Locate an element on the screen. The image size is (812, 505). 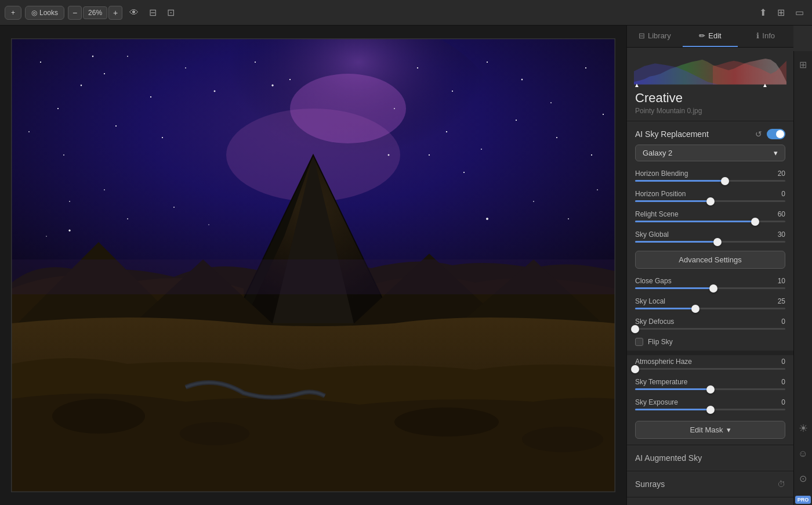
horizon-blending-row: Horizon Blending 20 is located at coordinates (710, 178).